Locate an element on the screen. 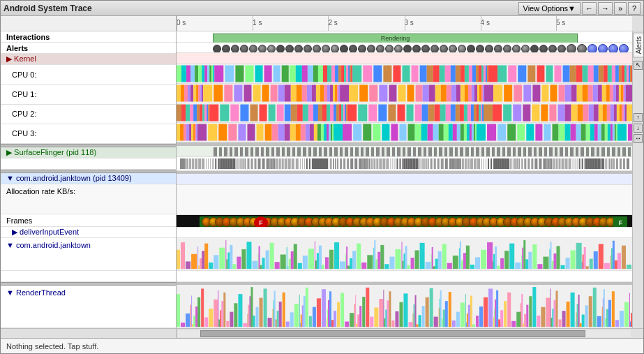  alerts-sidebar-tab: Alerts is located at coordinates (638, 45).